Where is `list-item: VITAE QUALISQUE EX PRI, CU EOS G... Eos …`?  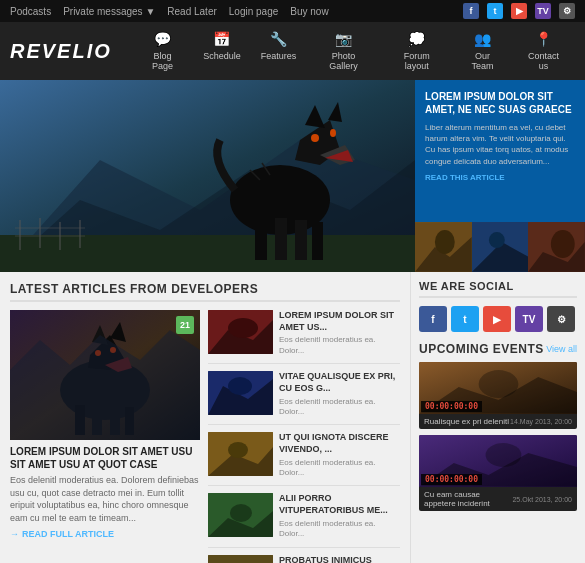 list-item: VITAE QUALISQUE EX PRI, CU EOS G... Eos … is located at coordinates (304, 398).